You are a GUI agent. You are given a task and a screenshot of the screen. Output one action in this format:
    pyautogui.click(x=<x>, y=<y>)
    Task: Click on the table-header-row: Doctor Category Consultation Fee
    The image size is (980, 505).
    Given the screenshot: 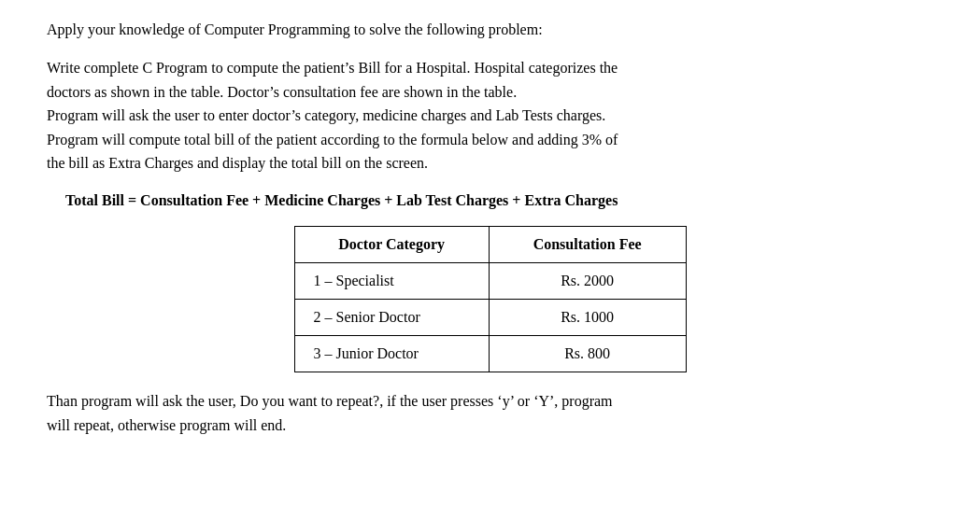 What is the action you would take?
    pyautogui.click(x=490, y=245)
    